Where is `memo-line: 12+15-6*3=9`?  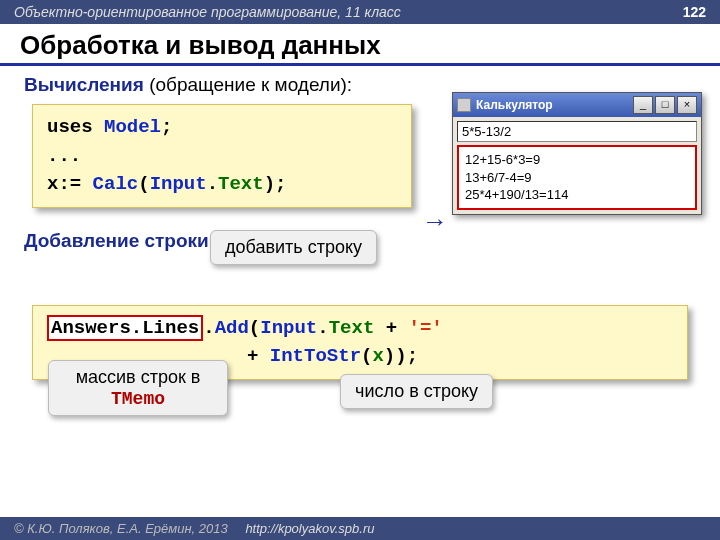 memo-line: 12+15-6*3=9 is located at coordinates (577, 160).